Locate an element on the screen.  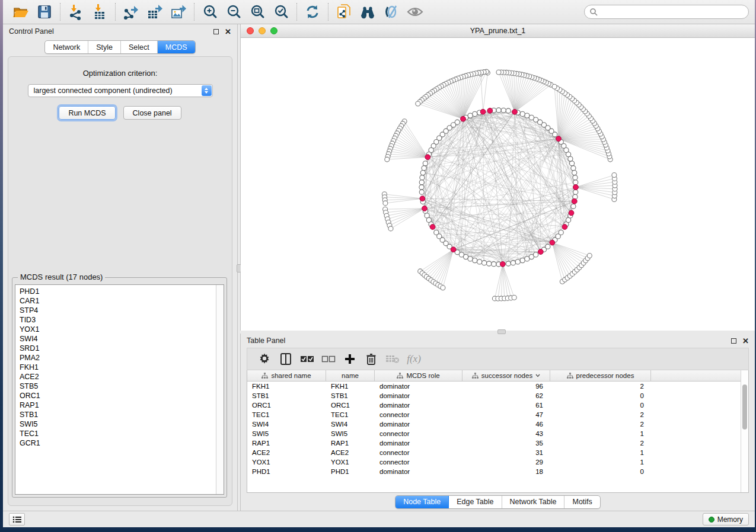
zoom-out-icon is located at coordinates (234, 12).